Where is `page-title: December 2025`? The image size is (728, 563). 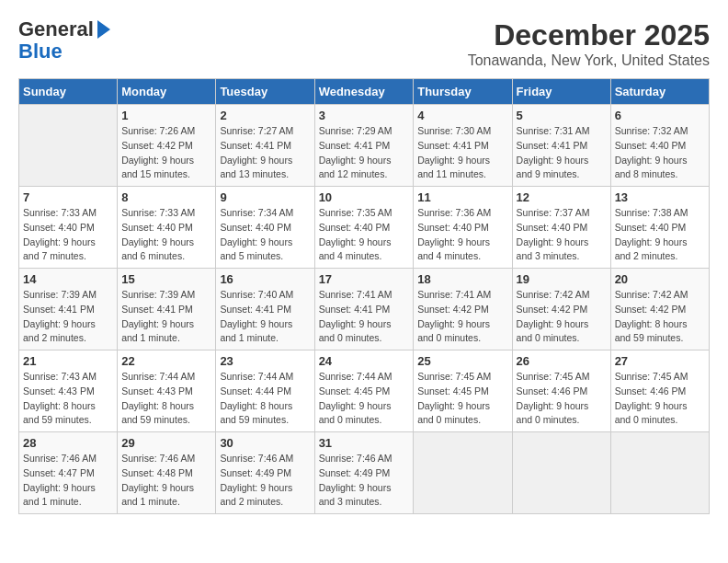
page-title: December 2025 is located at coordinates (588, 35).